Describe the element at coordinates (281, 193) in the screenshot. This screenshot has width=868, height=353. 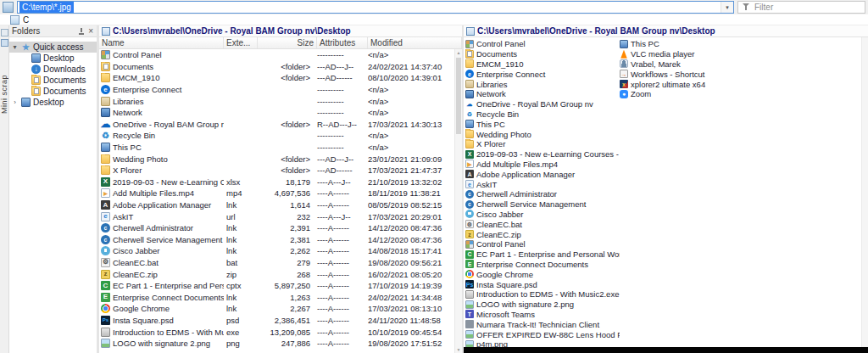
I see `file-row: ▶Add Multiple Files.mp4mp44,697,536----A…` at that location.